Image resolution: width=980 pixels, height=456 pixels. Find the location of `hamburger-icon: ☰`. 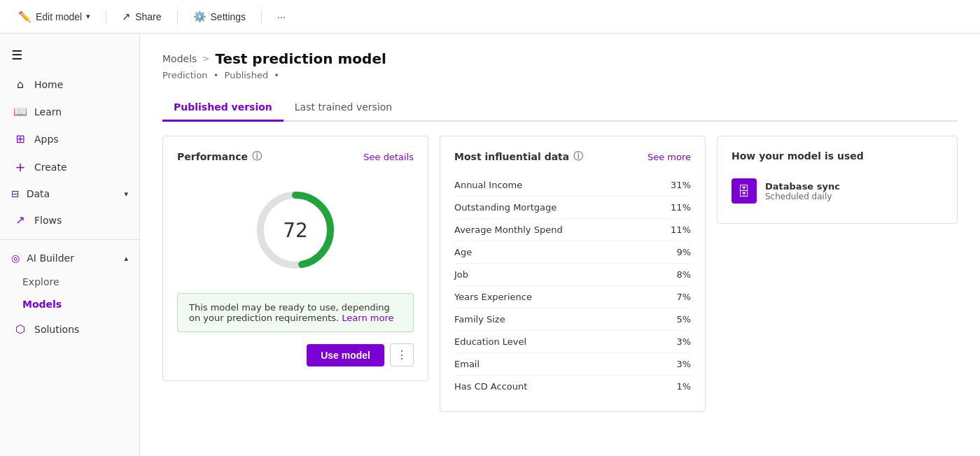

hamburger-icon: ☰ is located at coordinates (17, 55).